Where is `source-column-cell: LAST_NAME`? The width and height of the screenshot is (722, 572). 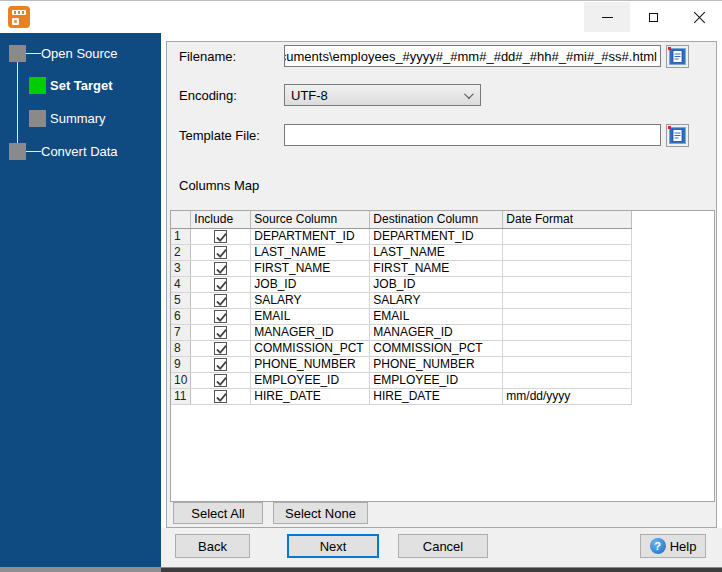
source-column-cell: LAST_NAME is located at coordinates (310, 252).